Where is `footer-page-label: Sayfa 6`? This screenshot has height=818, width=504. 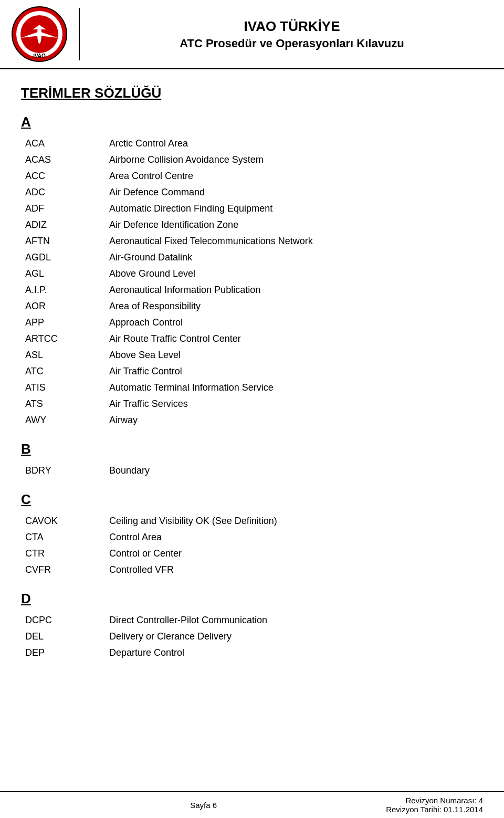 footer-page-label: Sayfa 6 is located at coordinates (204, 805).